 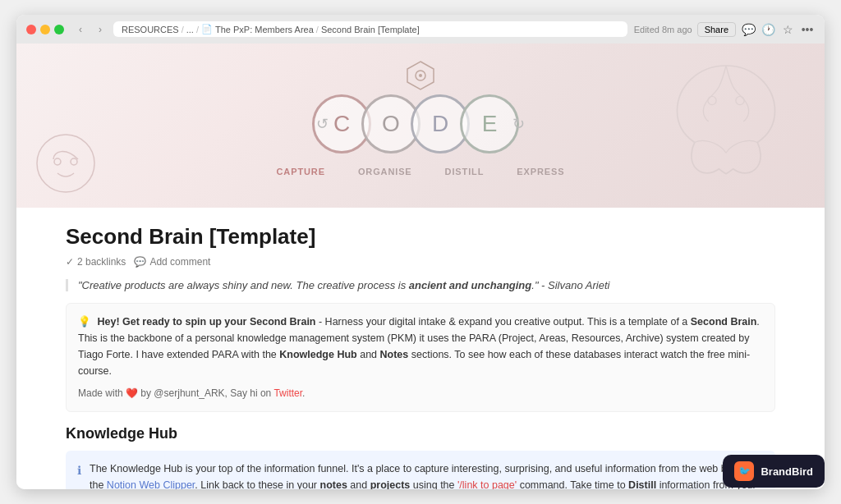 I want to click on comment-icon-small: 💬, so click(x=140, y=262).